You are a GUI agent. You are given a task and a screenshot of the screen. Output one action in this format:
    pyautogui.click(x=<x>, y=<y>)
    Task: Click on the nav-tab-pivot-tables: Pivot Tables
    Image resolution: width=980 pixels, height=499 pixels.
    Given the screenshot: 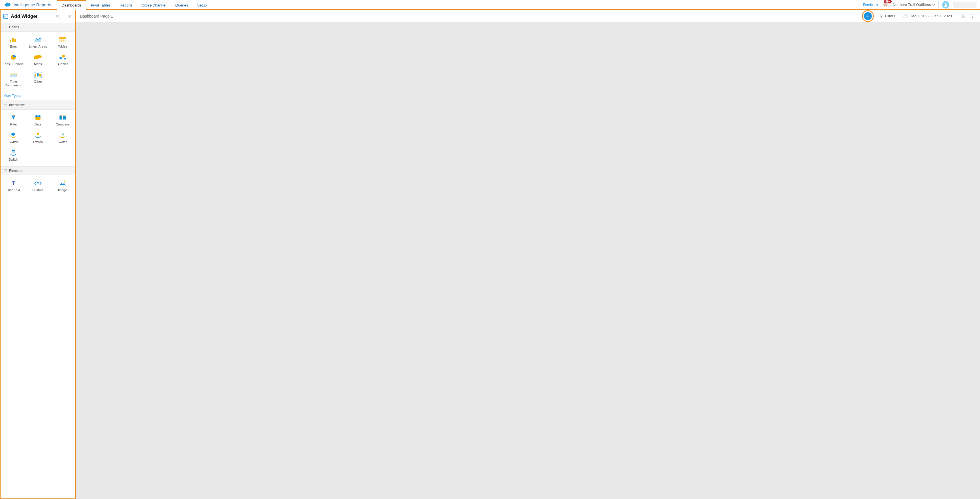 What is the action you would take?
    pyautogui.click(x=101, y=5)
    